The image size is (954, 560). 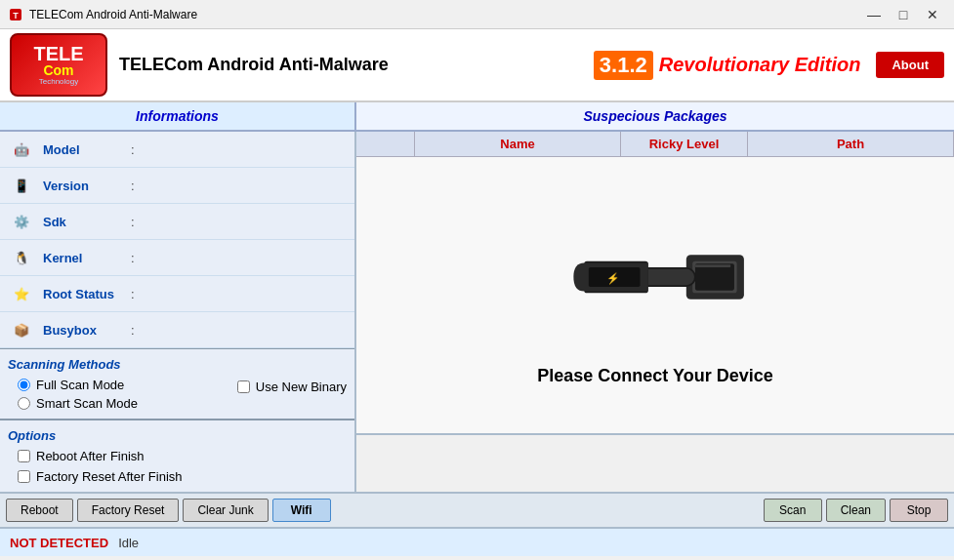 I want to click on app-icon: T, so click(x=16, y=15).